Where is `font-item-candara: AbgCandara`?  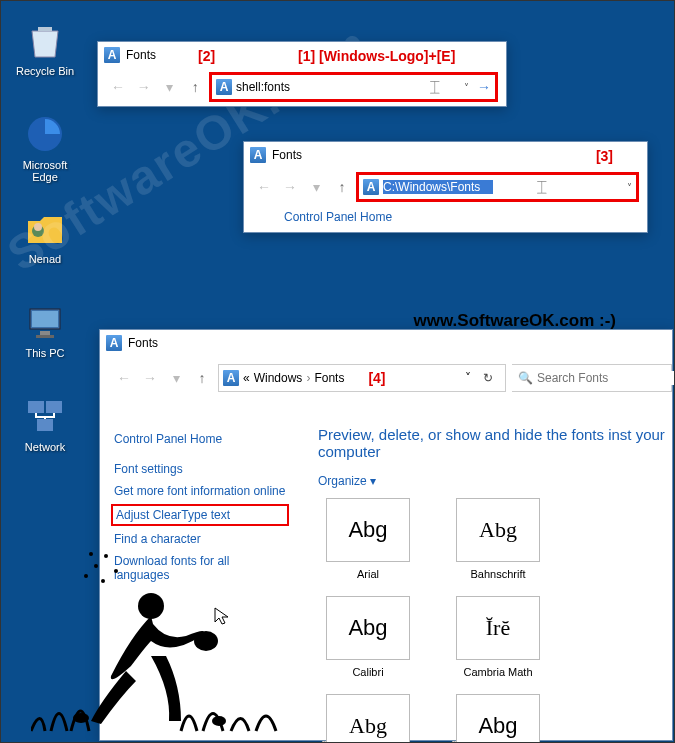
font-item-candara: AbgCandara is located at coordinates (368, 718).